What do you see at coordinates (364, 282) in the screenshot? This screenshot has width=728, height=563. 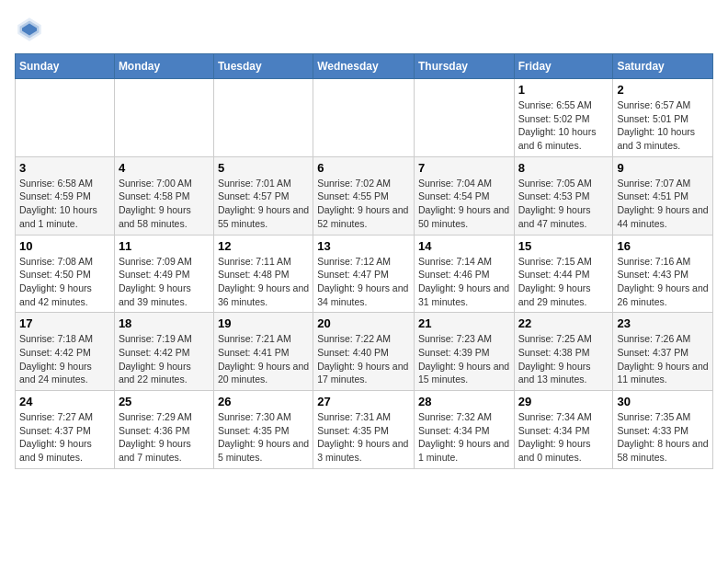 I see `day-info: Sunrise: 7:12 AM Sunset: 4:47 PM Dayligh…` at bounding box center [364, 282].